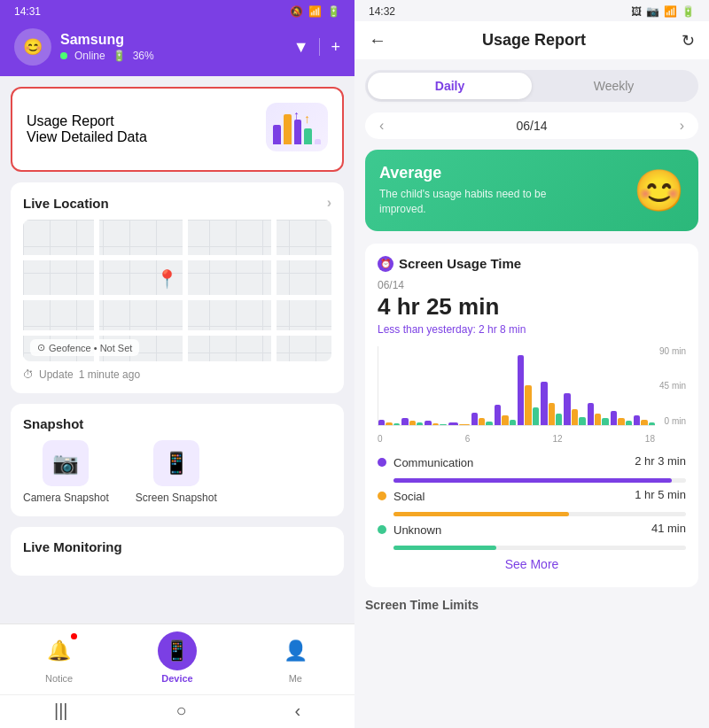 The image size is (709, 728). What do you see at coordinates (298, 710) in the screenshot?
I see `sys-back-btn: ‹` at bounding box center [298, 710].